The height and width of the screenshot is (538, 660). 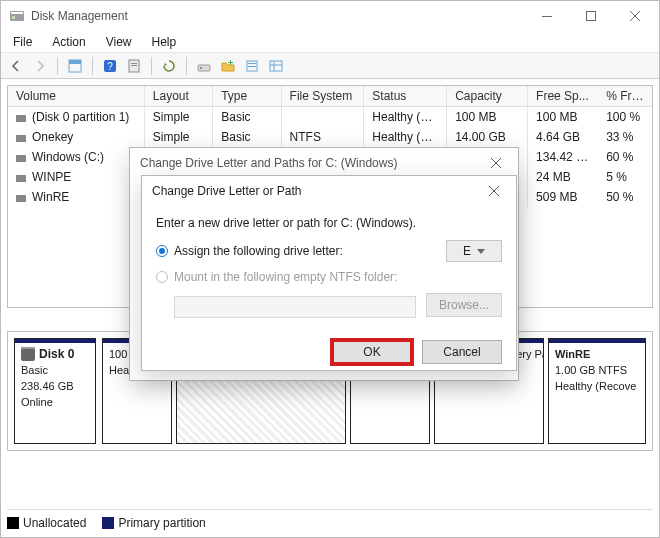 What do you see at coordinates (55, 403) in the screenshot?
I see `disk-state: Online` at bounding box center [55, 403].